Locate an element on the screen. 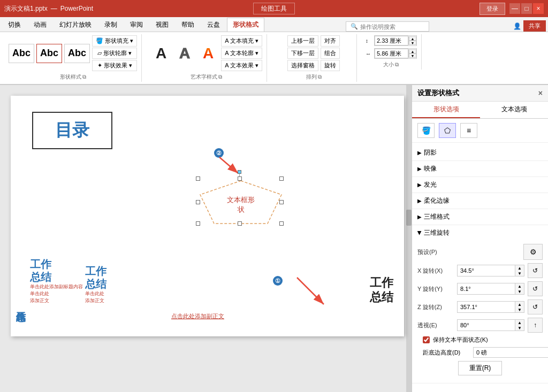 Image resolution: width=548 pixels, height=392 pixels. panel-tab-shape: 形状选项 is located at coordinates (446, 110).